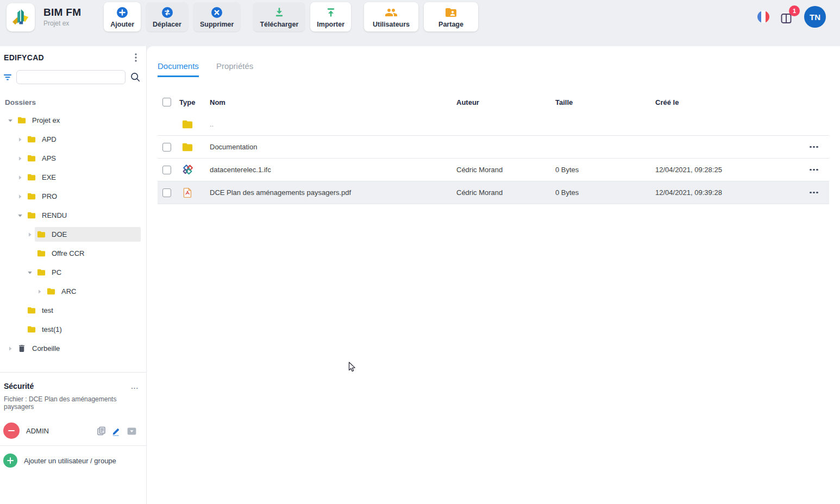 The height and width of the screenshot is (504, 840). Describe the element at coordinates (72, 177) in the screenshot. I see `tree-item-exe: EXE` at that location.